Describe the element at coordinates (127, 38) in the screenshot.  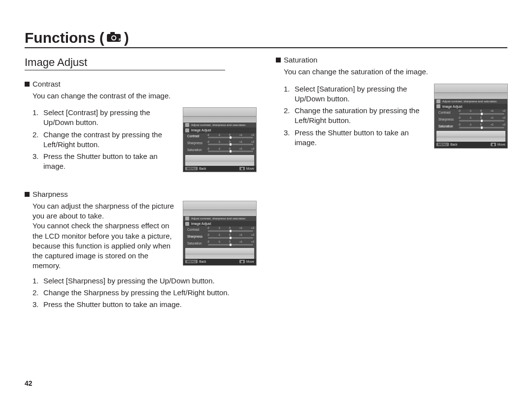
I see `chapter-title-suffix: )` at that location.